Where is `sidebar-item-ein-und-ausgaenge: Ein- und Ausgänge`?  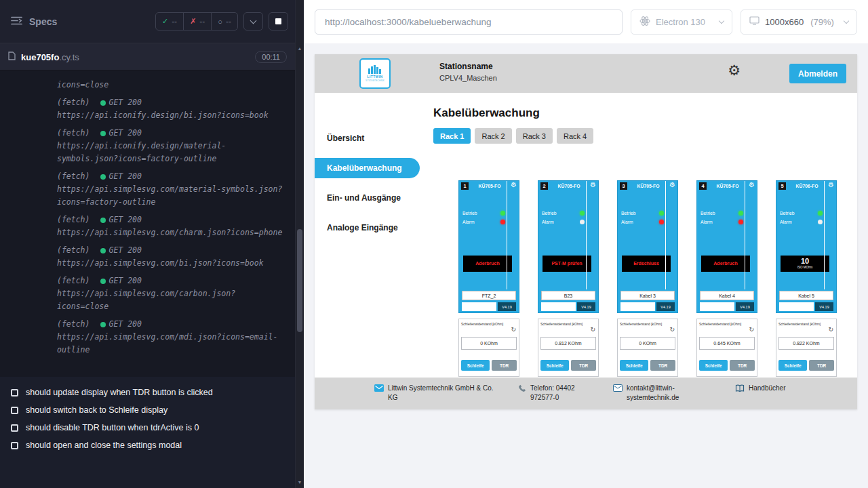 sidebar-item-ein-und-ausgaenge: Ein- und Ausgänge is located at coordinates (368, 198).